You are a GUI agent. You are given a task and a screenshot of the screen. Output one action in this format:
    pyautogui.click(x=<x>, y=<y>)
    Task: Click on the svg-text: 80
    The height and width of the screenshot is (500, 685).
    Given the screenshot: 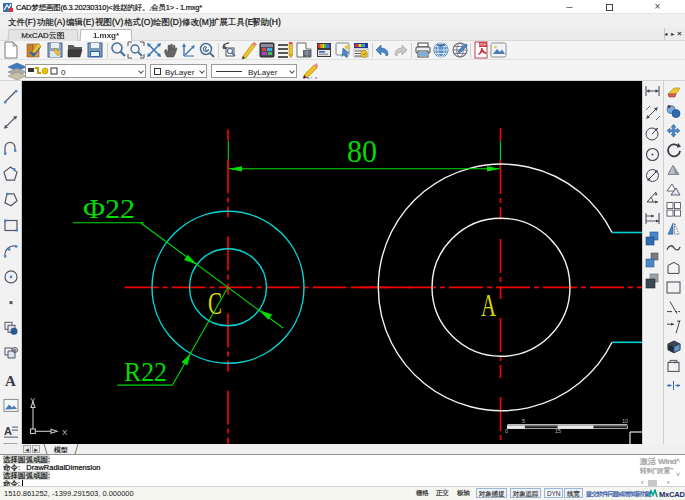 What is the action you would take?
    pyautogui.click(x=362, y=151)
    